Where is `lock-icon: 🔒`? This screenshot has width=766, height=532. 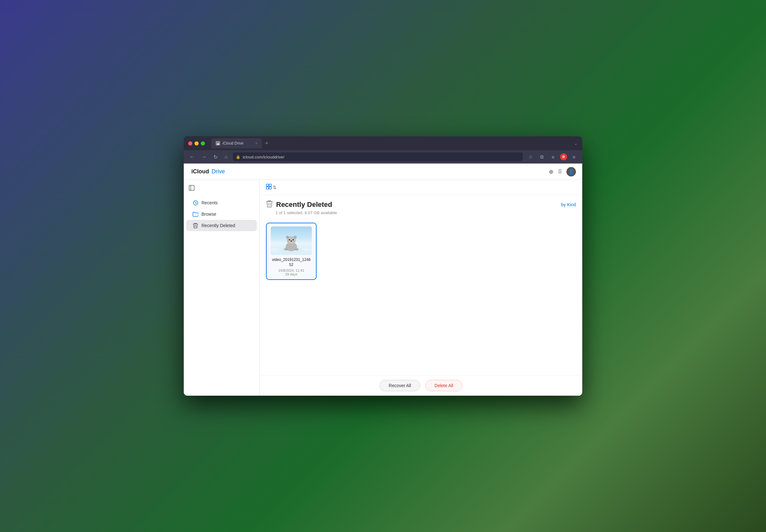 lock-icon: 🔒 is located at coordinates (238, 157).